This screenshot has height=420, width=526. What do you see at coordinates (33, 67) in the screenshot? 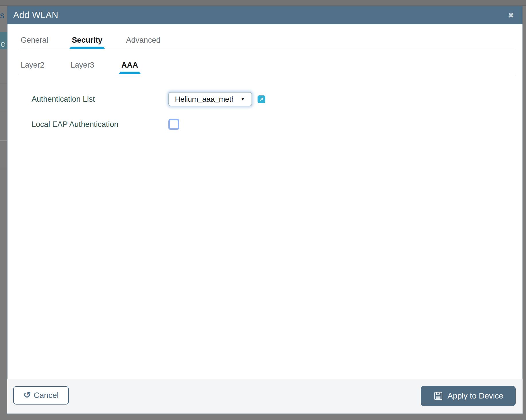
I see `subtab-layer2: Layer2` at bounding box center [33, 67].